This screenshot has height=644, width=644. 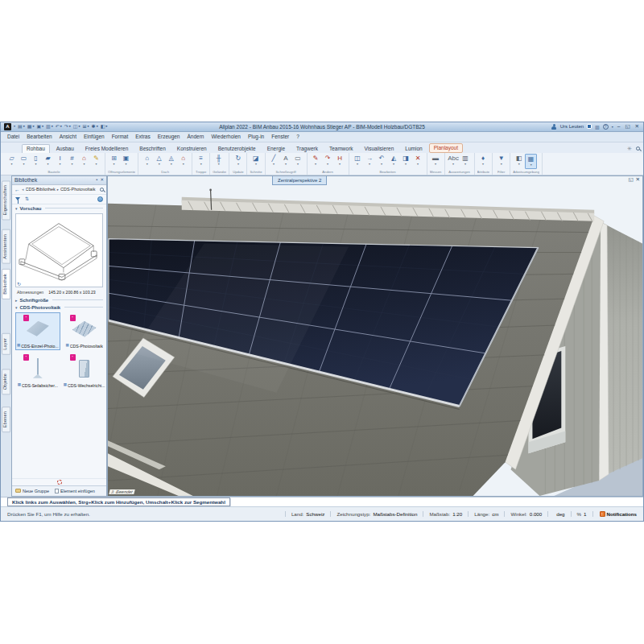 I want to click on text-abc-icon: Abc ▾, so click(x=454, y=161).